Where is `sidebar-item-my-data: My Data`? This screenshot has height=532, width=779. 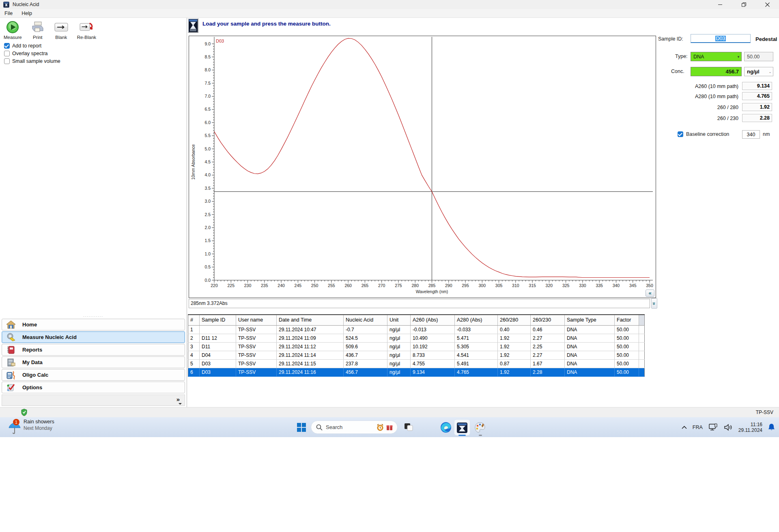 sidebar-item-my-data: My Data is located at coordinates (93, 363).